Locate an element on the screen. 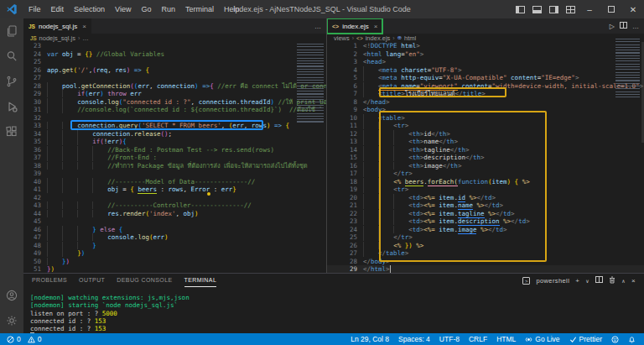  code-line: 34 connection.release(); is located at coordinates (174, 134).